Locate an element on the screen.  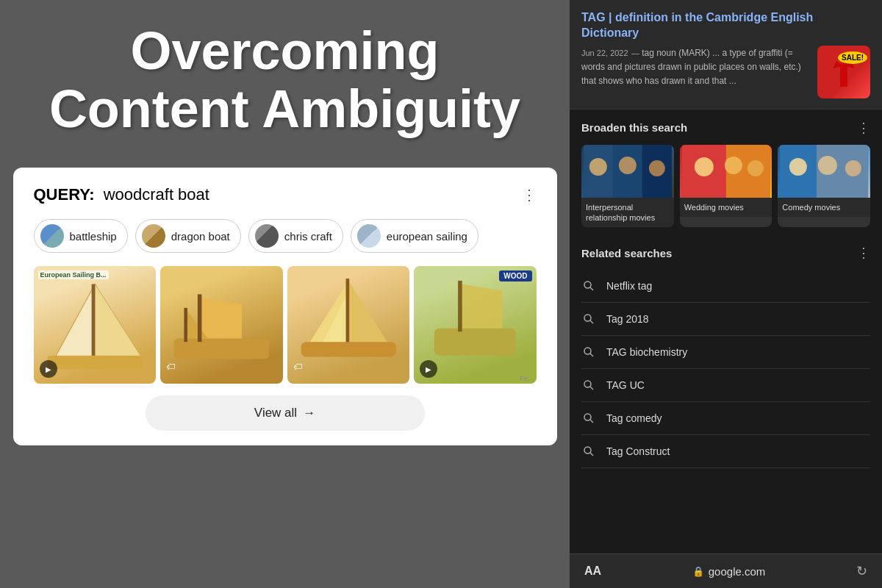
more-options-icon: ⋮ is located at coordinates (529, 195).